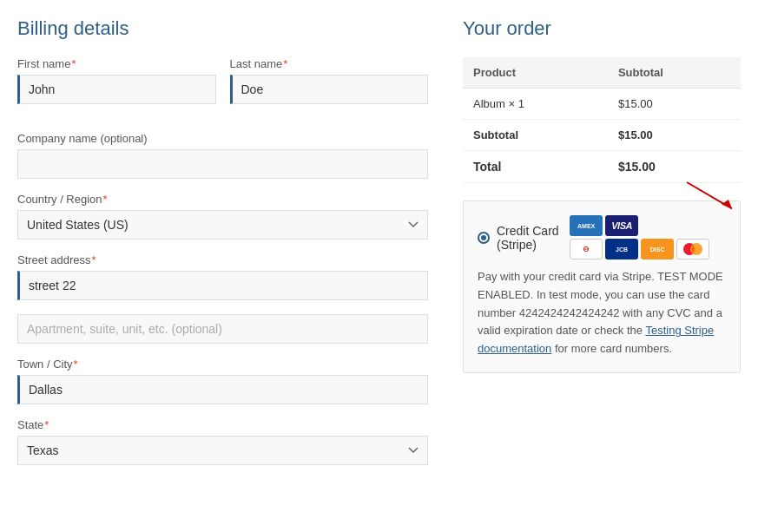  I want to click on subtotal-label: Subtotal, so click(535, 135).